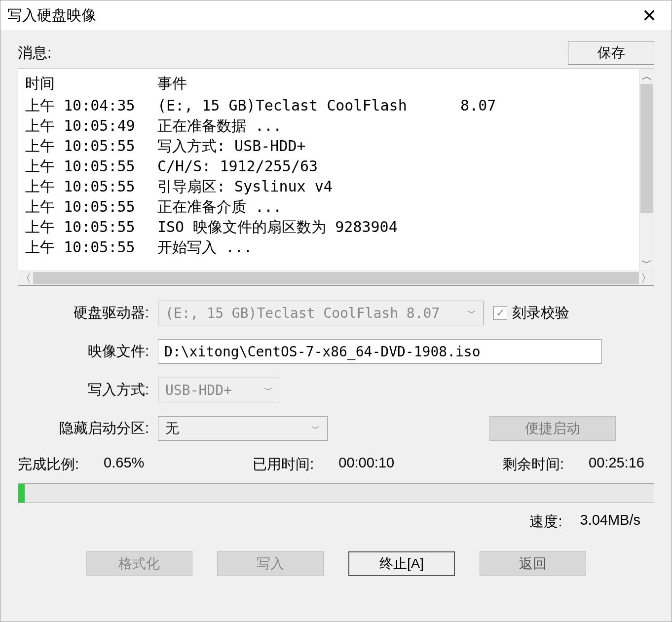 This screenshot has height=622, width=672. Describe the element at coordinates (91, 125) in the screenshot. I see `log-time: 上午 10:05:49` at that location.